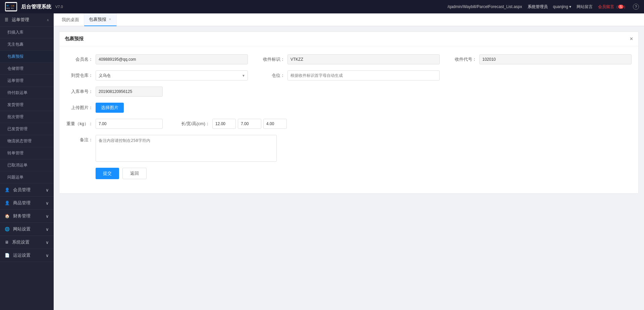  I want to click on member-comments-link: 会员留言（5）, so click(613, 7).